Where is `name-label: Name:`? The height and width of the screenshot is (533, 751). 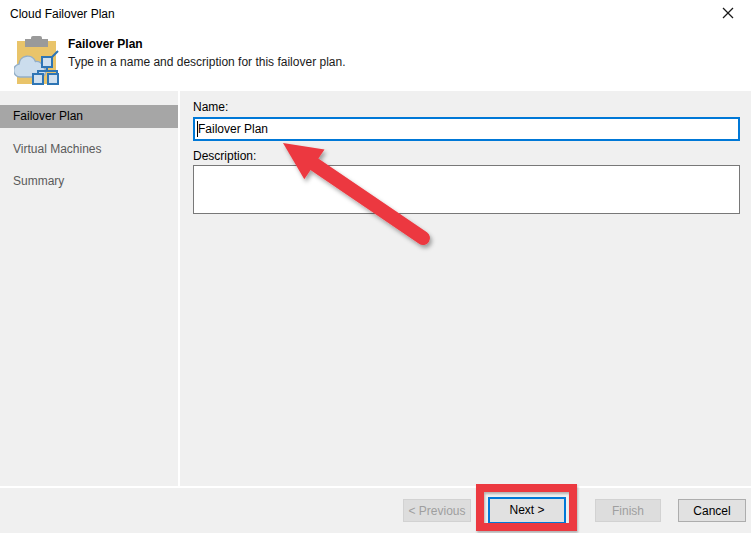
name-label: Name: is located at coordinates (210, 107).